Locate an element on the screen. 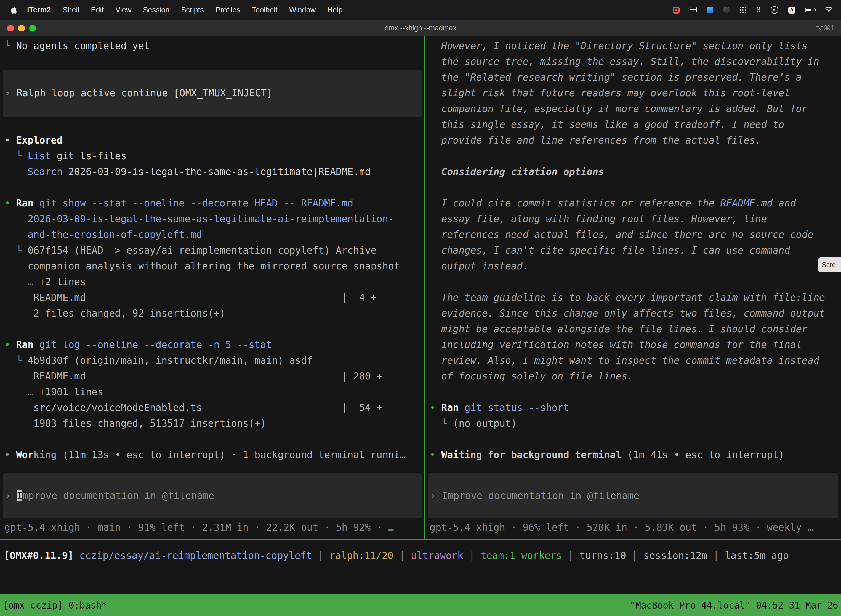  prompt-input-right: › Improve documentation in @filename is located at coordinates (633, 496).